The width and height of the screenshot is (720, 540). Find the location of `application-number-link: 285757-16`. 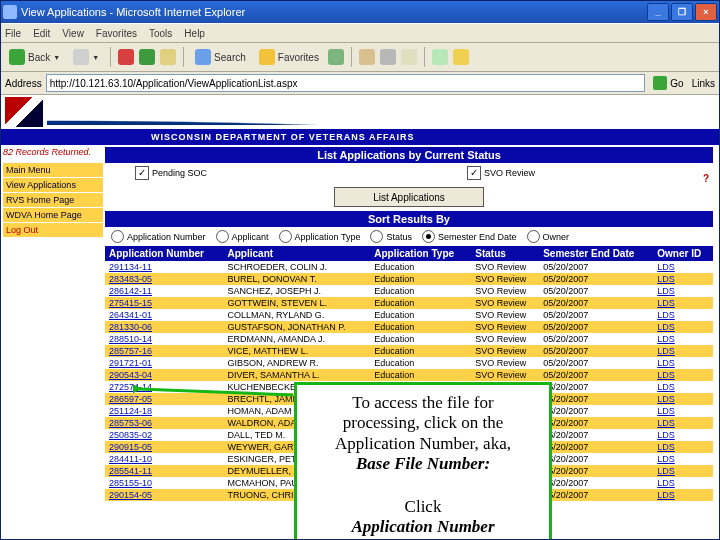

application-number-link: 285757-16 is located at coordinates (130, 351).